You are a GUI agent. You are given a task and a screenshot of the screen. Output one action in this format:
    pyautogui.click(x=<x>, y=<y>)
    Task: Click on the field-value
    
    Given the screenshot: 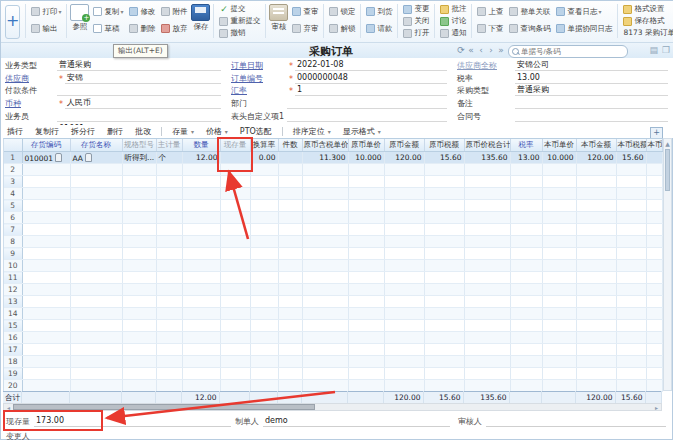 What is the action you would take?
    pyautogui.click(x=139, y=116)
    